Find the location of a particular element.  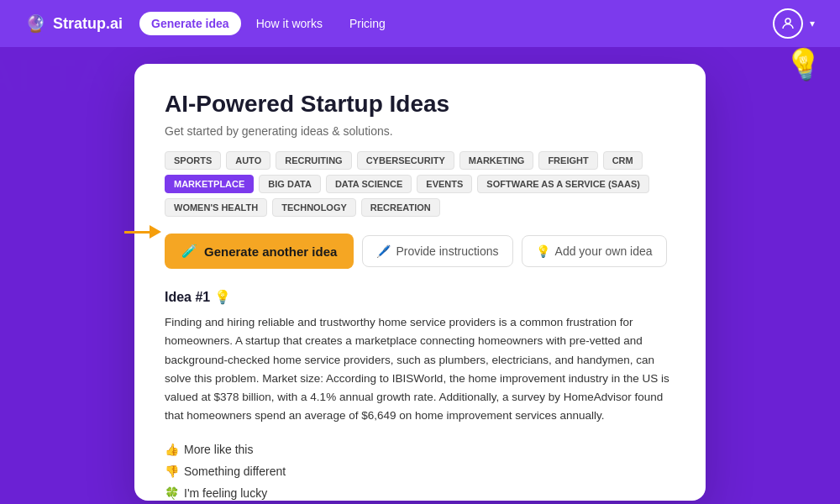

tag-cybersecurity: CYBERSECURITY is located at coordinates (406, 160).